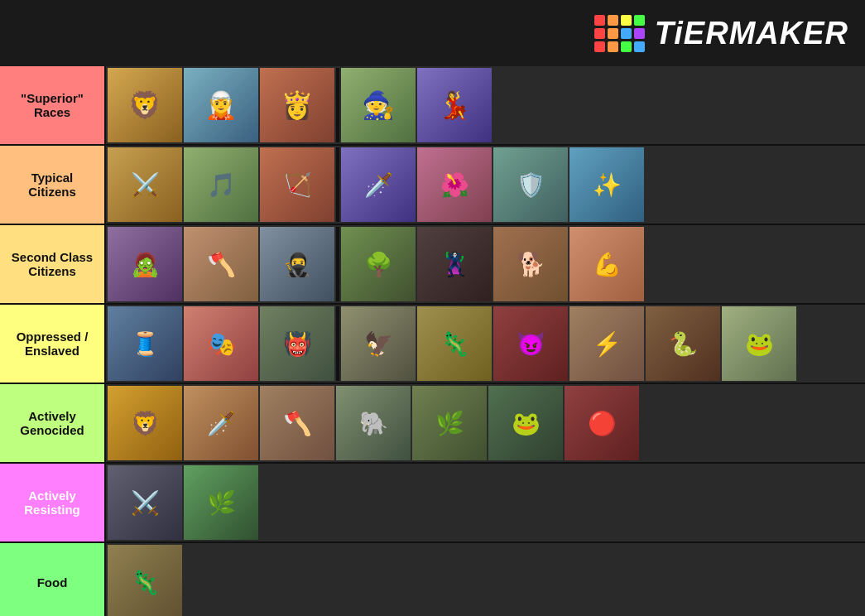 Image resolution: width=865 pixels, height=616 pixels. I want to click on tier-label-second: Second Class Citizens, so click(52, 264).